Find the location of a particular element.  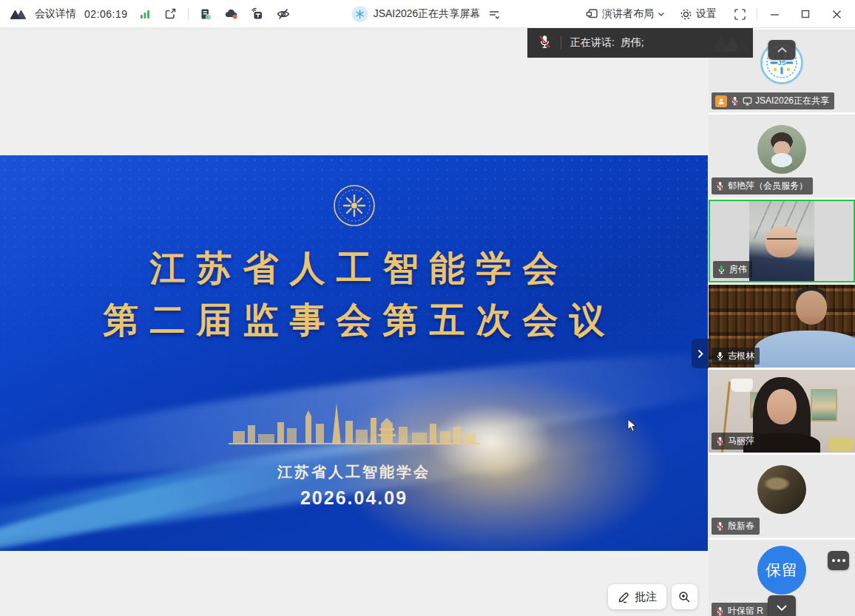

participant-tile-jigenlin: 吉根林 is located at coordinates (782, 326).